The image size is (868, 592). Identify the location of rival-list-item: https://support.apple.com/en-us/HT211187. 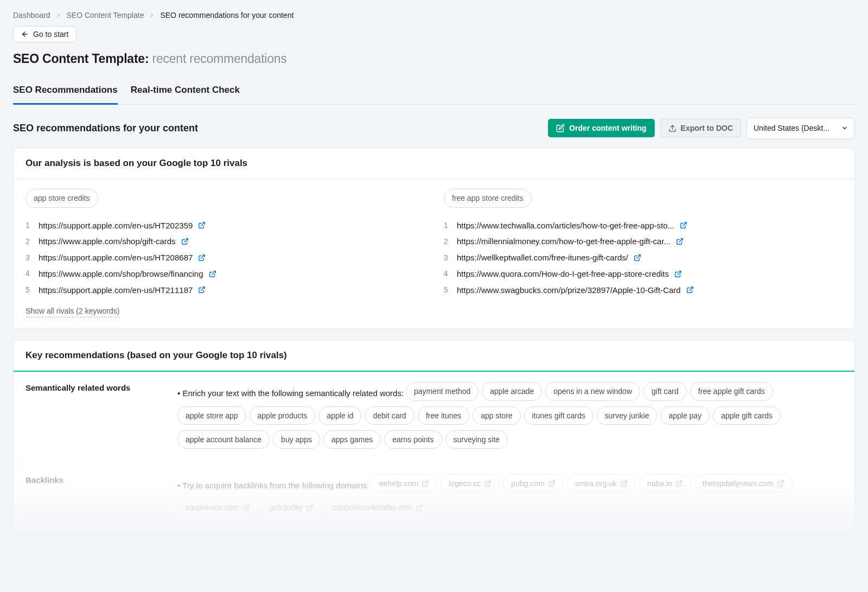
(225, 290).